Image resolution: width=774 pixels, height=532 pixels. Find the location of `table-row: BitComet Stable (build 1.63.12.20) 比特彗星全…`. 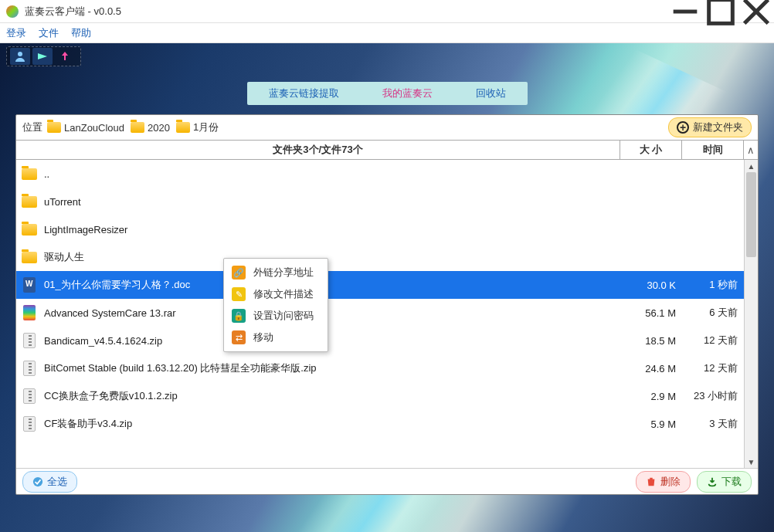

table-row: BitComet Stable (build 1.63.12.20) 比特彗星全… is located at coordinates (380, 368).